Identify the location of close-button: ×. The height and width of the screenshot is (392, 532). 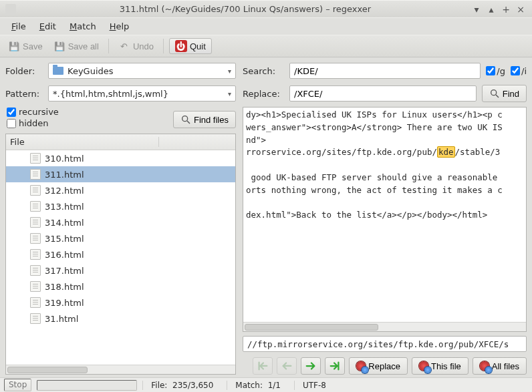
(521, 9).